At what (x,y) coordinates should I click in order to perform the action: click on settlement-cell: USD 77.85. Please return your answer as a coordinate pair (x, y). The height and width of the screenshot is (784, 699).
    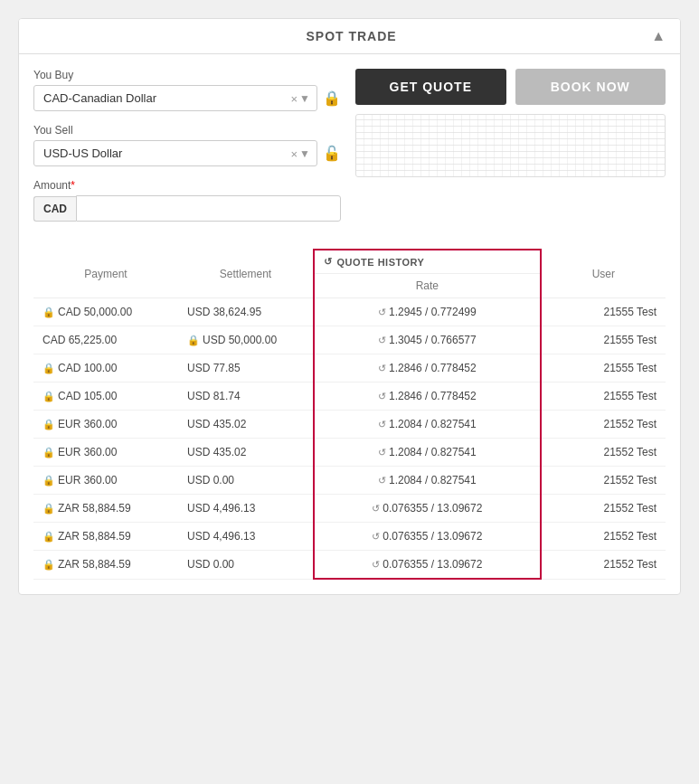
    Looking at the image, I should click on (246, 369).